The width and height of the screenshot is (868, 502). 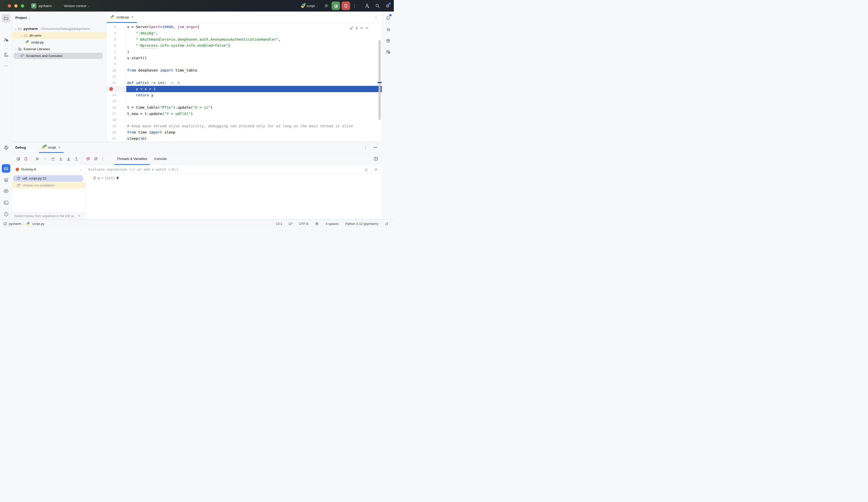 I want to click on chevron-down-icon: ⌄, so click(x=16, y=29).